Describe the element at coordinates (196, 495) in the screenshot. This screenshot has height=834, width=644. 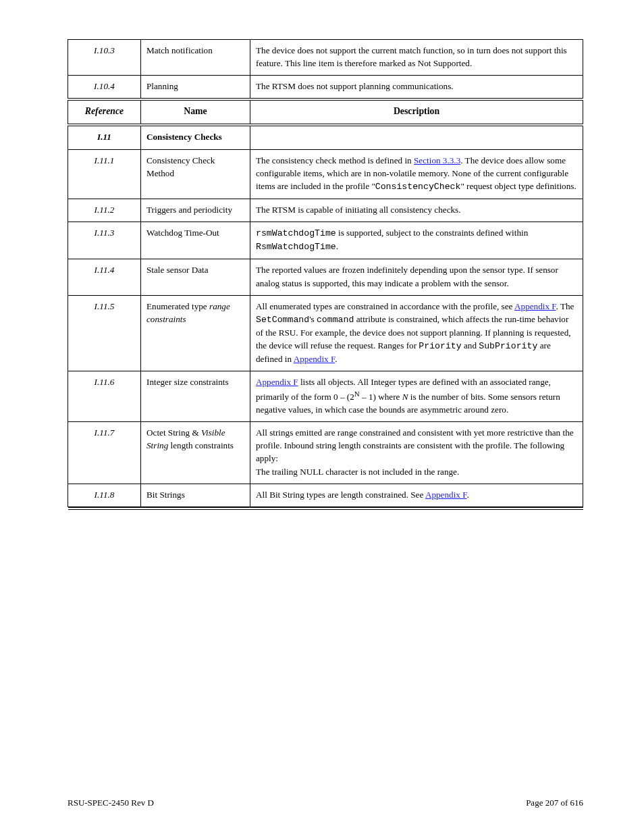
I see `cell-name: Bit Strings` at that location.